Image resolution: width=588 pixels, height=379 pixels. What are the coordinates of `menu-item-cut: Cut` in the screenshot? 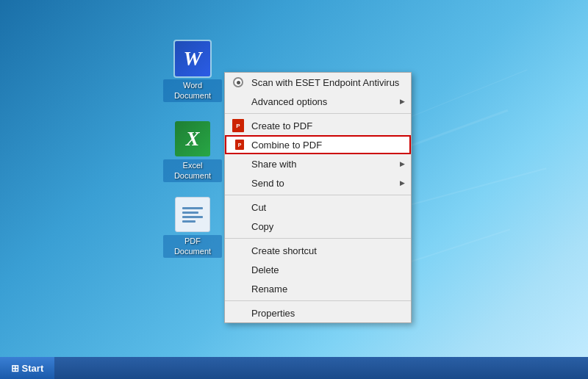 It's located at (318, 207).